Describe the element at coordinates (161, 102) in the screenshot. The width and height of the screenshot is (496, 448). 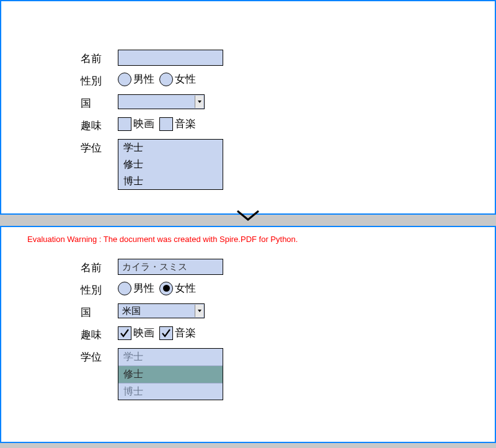
I see `country-dropdown` at that location.